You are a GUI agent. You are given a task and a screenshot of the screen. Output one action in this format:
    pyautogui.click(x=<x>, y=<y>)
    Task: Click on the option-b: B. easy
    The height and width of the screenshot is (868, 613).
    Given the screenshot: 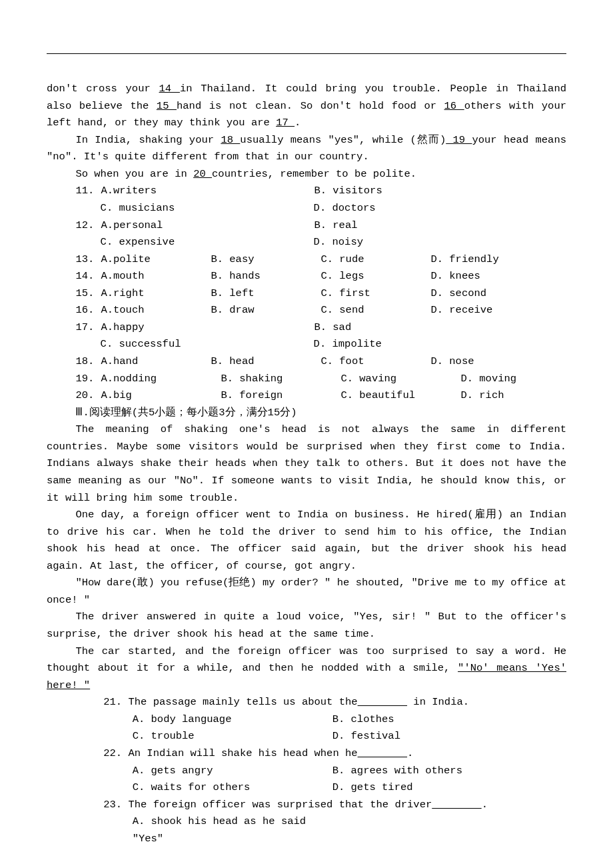 What is the action you would take?
    pyautogui.click(x=265, y=260)
    